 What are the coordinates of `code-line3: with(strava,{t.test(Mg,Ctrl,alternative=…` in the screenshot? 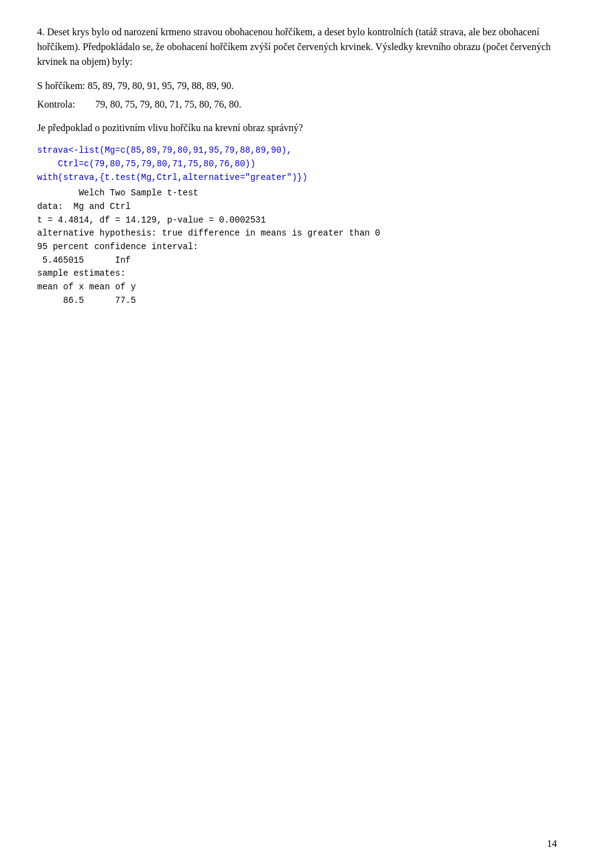 It's located at (172, 177).